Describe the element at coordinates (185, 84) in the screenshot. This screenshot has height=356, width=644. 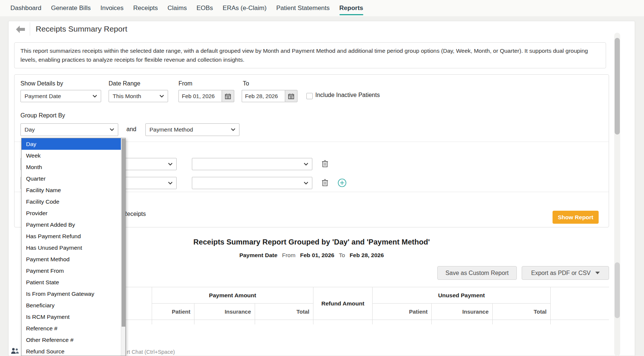
I see `from-label: From` at that location.